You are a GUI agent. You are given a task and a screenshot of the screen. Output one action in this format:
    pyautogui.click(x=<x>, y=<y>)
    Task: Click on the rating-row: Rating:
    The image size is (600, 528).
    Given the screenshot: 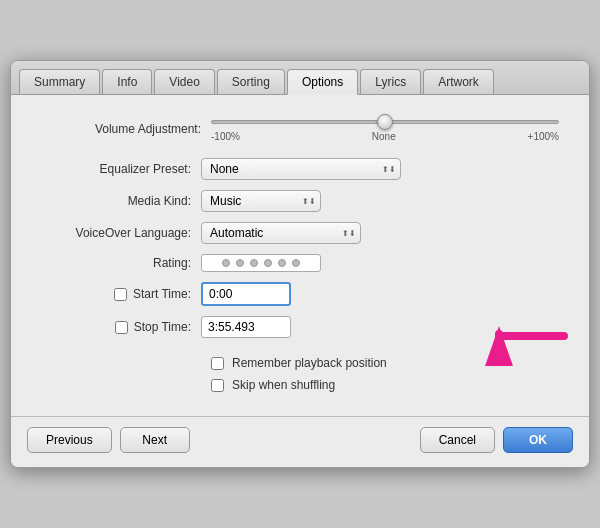 What is the action you would take?
    pyautogui.click(x=300, y=263)
    